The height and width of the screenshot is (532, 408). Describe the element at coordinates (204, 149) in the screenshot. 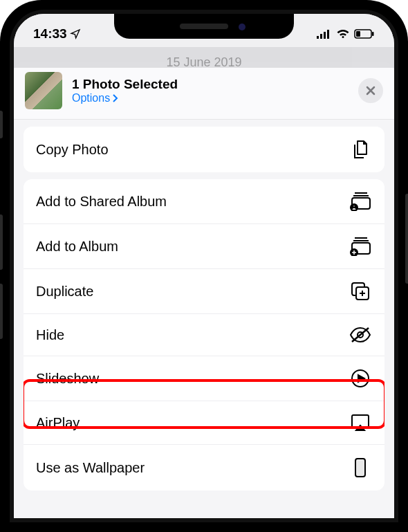

I see `action-group: Copy Photo` at that location.